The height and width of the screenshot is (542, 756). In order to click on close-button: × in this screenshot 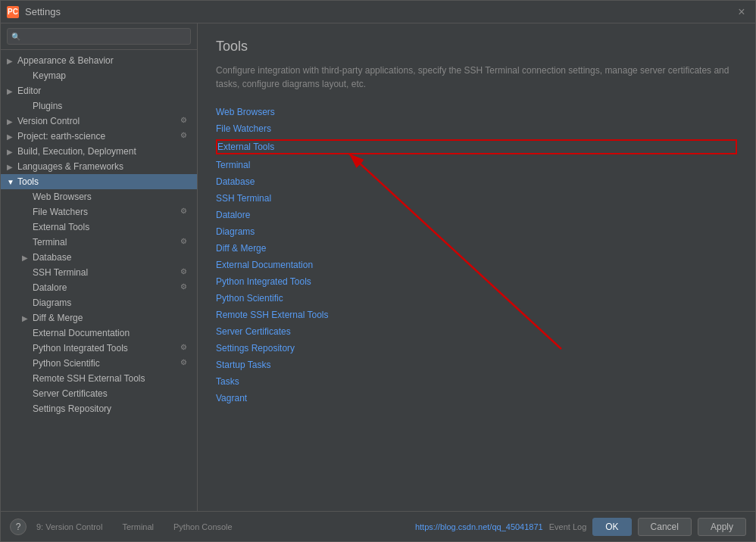, I will do `click(742, 12)`.